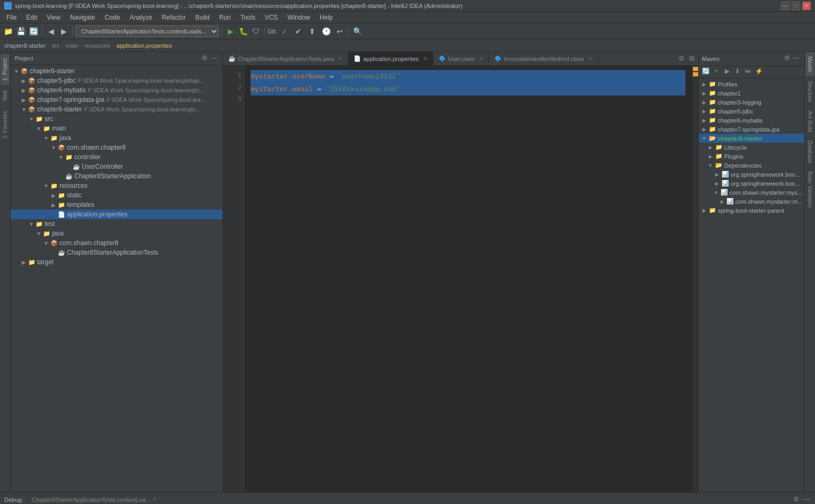 This screenshot has width=815, height=504. What do you see at coordinates (752, 147) in the screenshot?
I see `maven-lifecycle: ▶ 📁 Lifecycle` at bounding box center [752, 147].